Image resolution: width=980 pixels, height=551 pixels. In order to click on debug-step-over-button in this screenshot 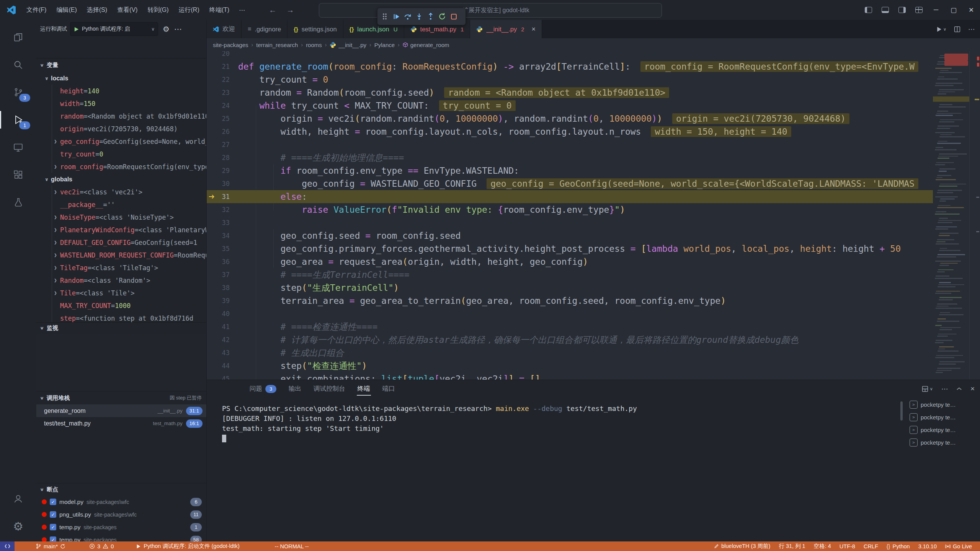, I will do `click(408, 16)`.